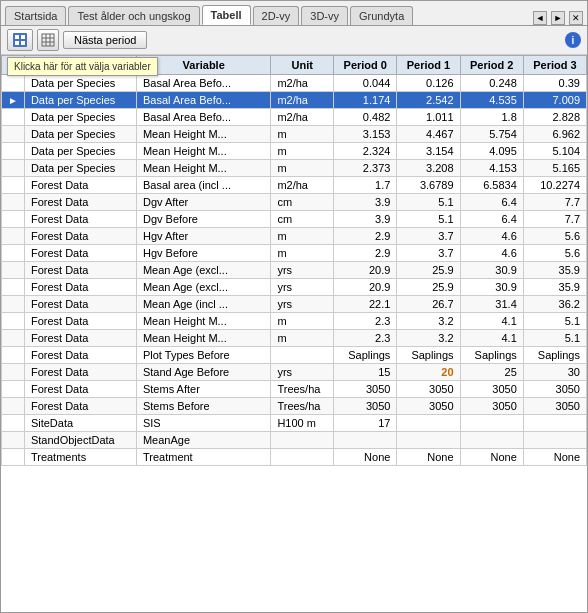  What do you see at coordinates (302, 440) in the screenshot?
I see `cell-unit` at bounding box center [302, 440].